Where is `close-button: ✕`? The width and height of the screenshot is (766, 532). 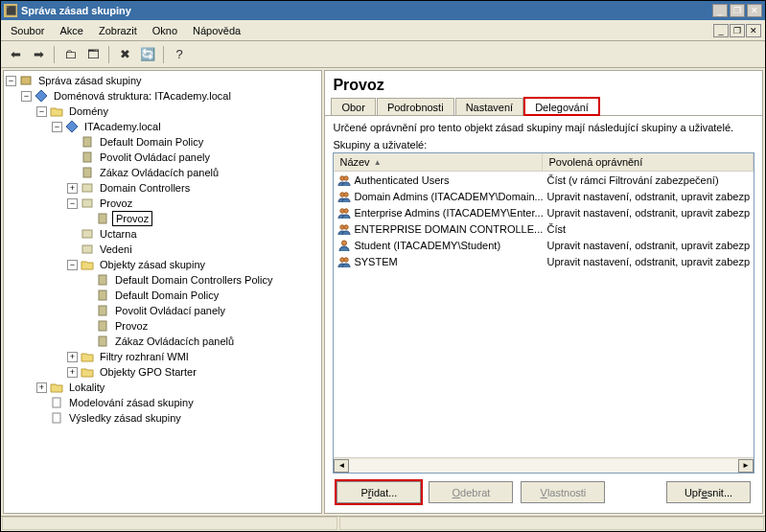 close-button: ✕ is located at coordinates (754, 11).